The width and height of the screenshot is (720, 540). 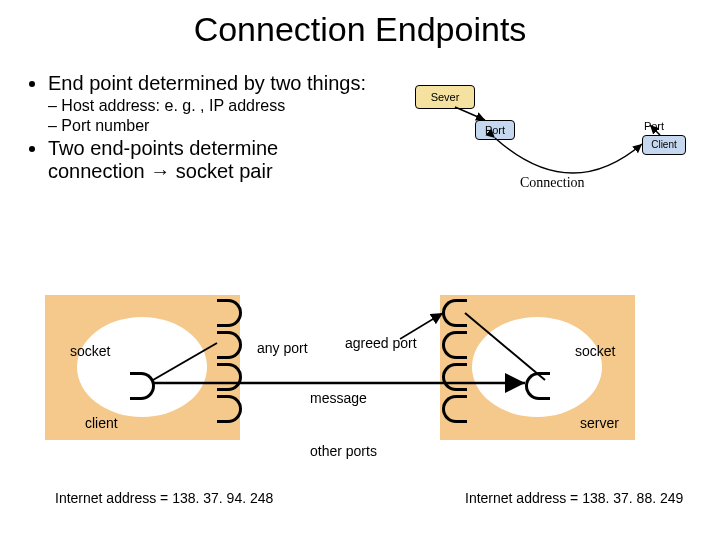 I want to click on server-label: server, so click(x=600, y=423).